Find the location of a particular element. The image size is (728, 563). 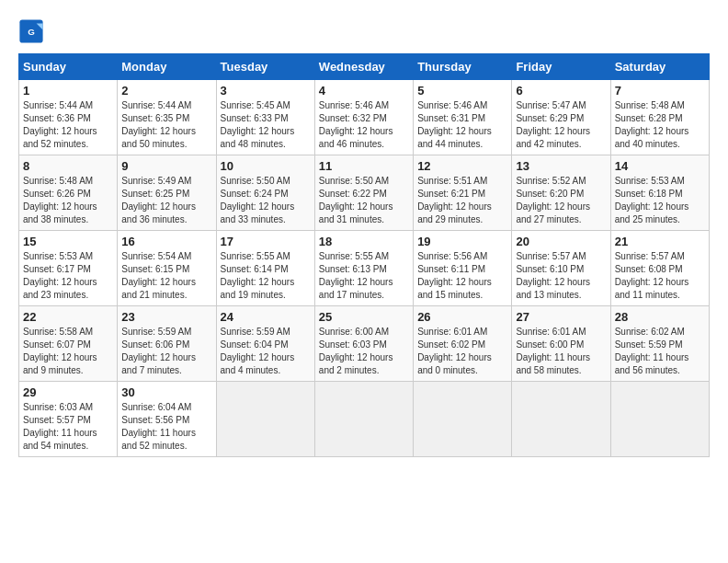

day-number: 3 is located at coordinates (266, 90).